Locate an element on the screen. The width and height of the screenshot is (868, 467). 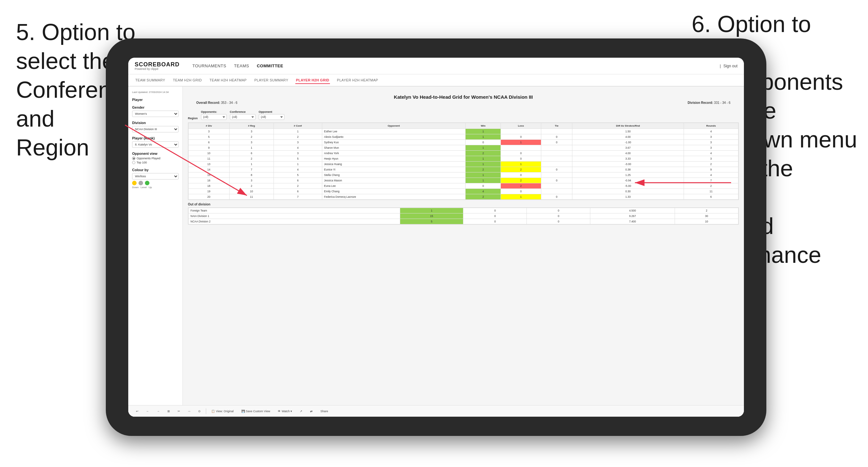
radio-label-opponents-played: Opponents Played is located at coordinates (148, 158).